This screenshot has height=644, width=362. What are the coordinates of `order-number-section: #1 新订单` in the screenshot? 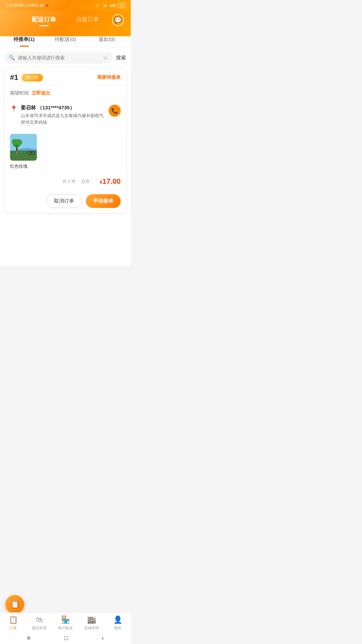 It's located at (26, 77).